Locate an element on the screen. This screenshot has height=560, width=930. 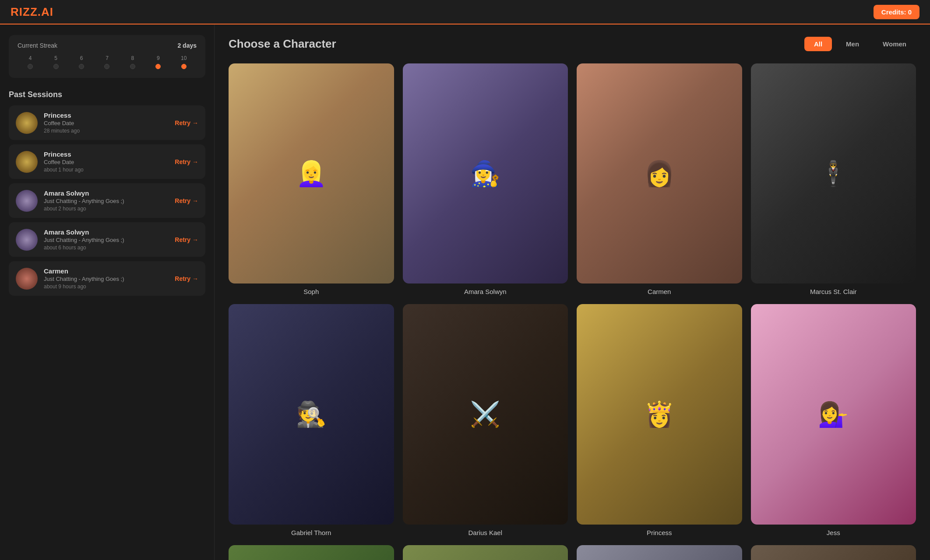
logo: RIZZ.AI is located at coordinates (32, 12).